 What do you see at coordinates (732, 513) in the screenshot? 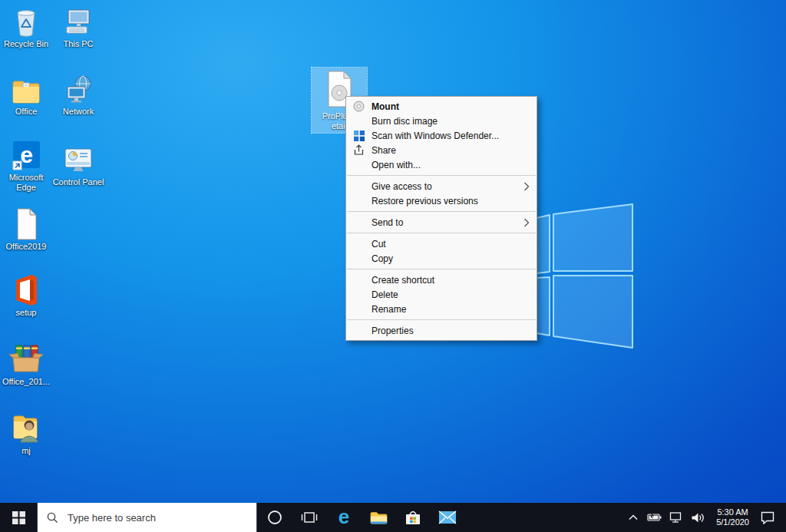
I see `clock-time: 5:30 AM` at bounding box center [732, 513].